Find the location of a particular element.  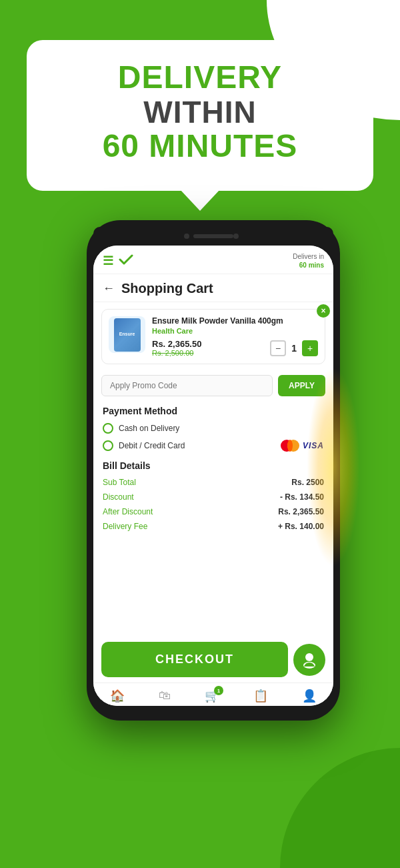

card-icons: VISA is located at coordinates (302, 446).